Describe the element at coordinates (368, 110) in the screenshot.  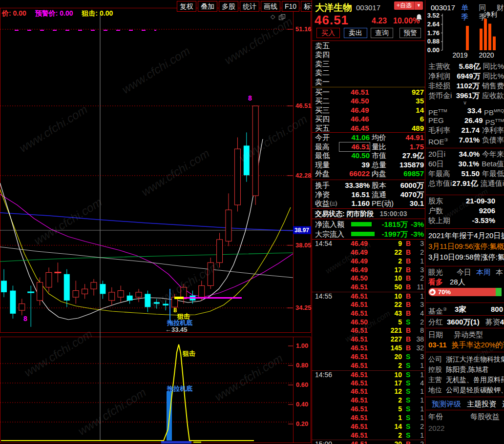
I see `buy-level-row: 买三46.4914` at that location.